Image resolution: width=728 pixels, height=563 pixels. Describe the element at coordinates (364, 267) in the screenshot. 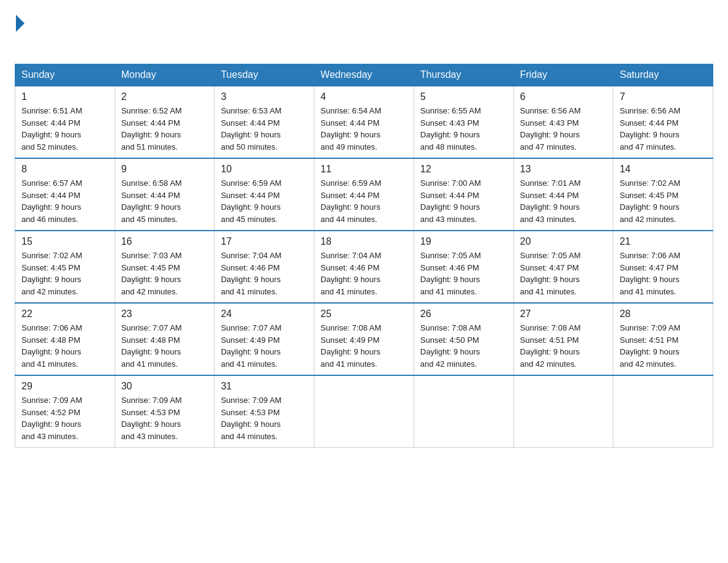

I see `week-row-3: 15 Sunrise: 7:02 AM Sunset: 4:45 PM Dayl…` at that location.